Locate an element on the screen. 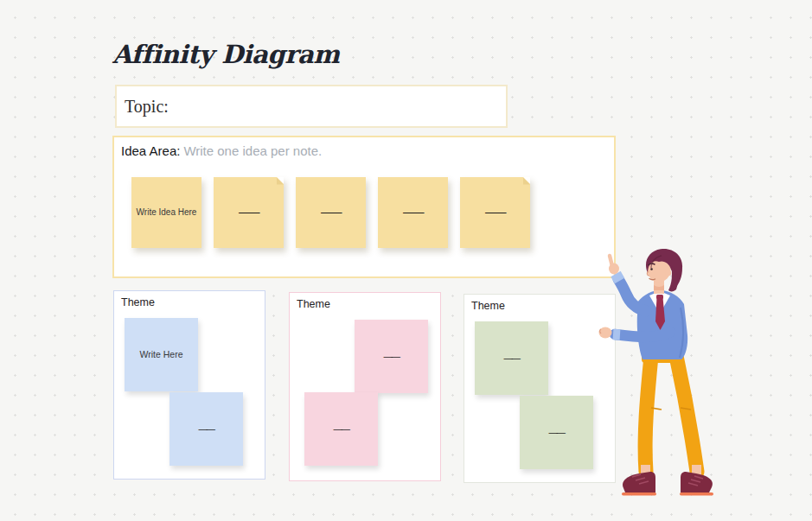  sticky-note: Write Here is located at coordinates (161, 354).